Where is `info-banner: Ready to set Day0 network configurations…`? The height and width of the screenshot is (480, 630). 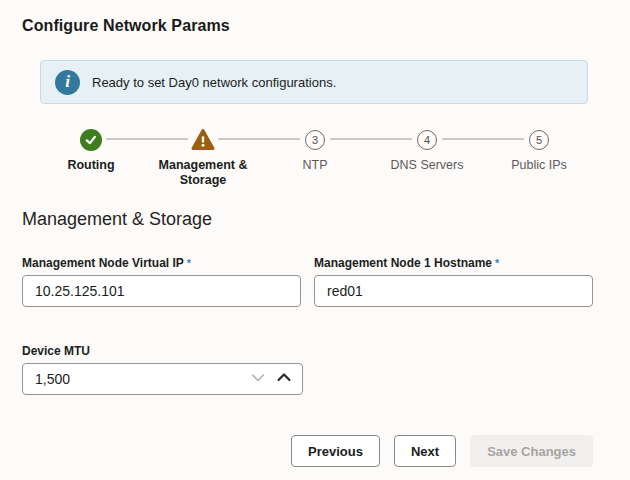
info-banner: Ready to set Day0 network configurations… is located at coordinates (314, 82).